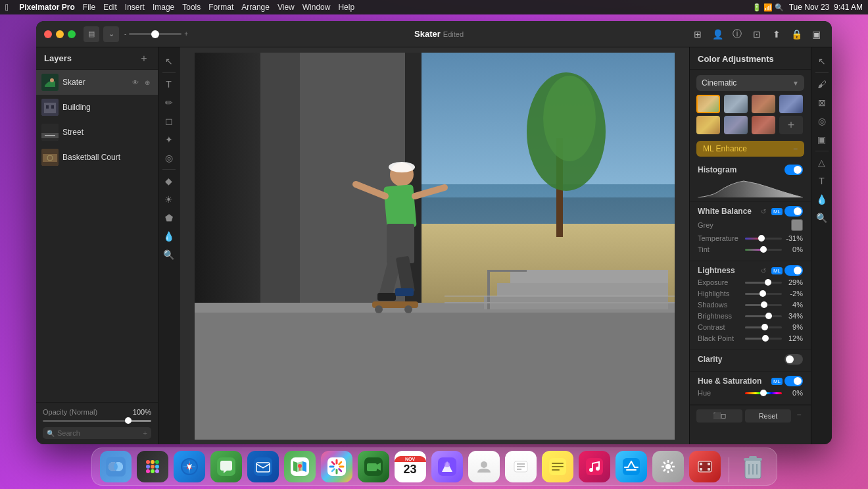 The width and height of the screenshot is (868, 489). What do you see at coordinates (110, 7) in the screenshot?
I see `menu-edit: Edit` at bounding box center [110, 7].